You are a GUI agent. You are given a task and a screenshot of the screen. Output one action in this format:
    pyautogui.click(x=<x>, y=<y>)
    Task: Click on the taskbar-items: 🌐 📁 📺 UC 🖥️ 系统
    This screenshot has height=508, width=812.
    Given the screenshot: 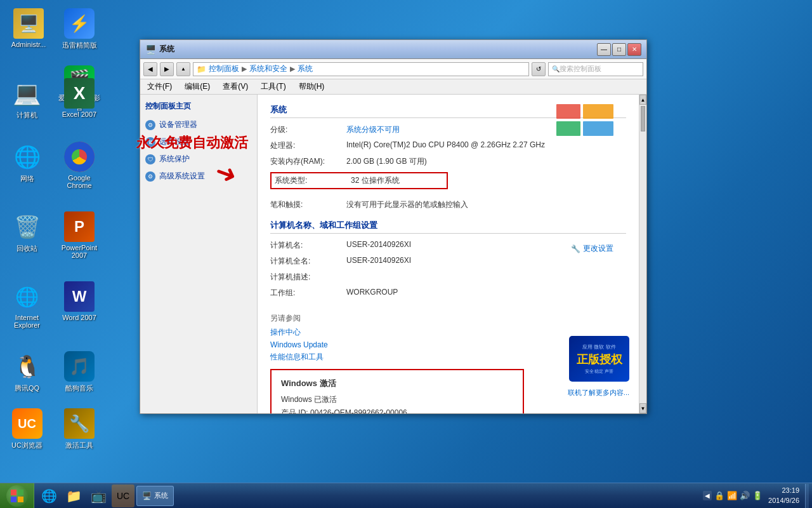 What is the action you would take?
    pyautogui.click(x=367, y=496)
    